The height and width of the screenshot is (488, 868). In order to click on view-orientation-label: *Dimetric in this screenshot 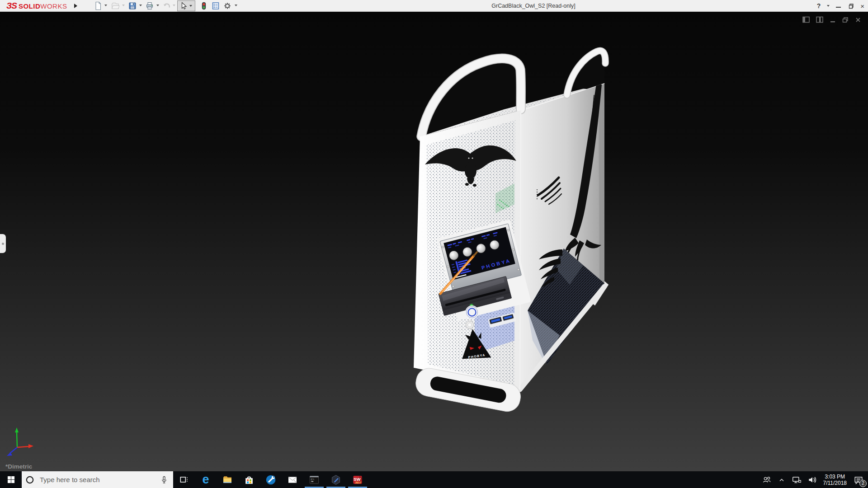, I will do `click(19, 466)`.